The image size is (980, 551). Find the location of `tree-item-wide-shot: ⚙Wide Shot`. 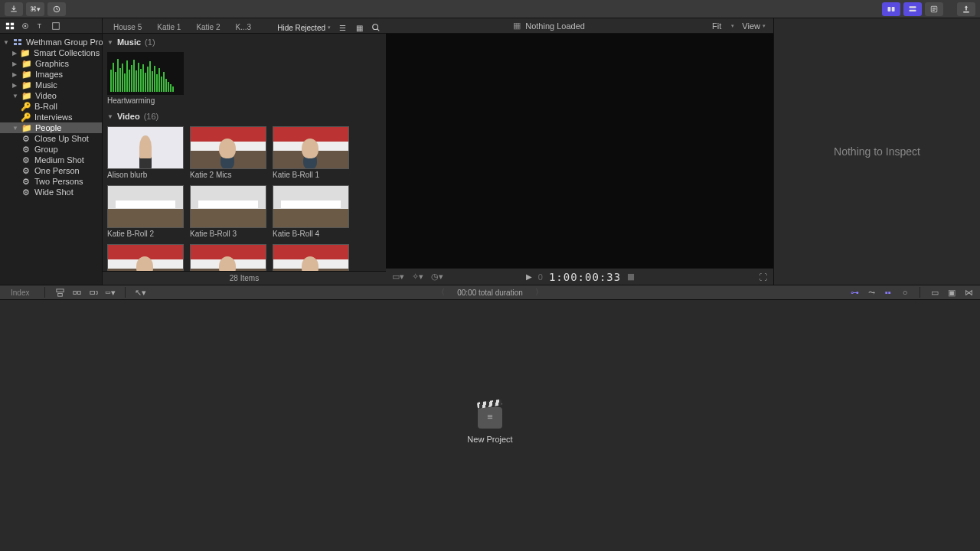

tree-item-wide-shot: ⚙Wide Shot is located at coordinates (51, 192).